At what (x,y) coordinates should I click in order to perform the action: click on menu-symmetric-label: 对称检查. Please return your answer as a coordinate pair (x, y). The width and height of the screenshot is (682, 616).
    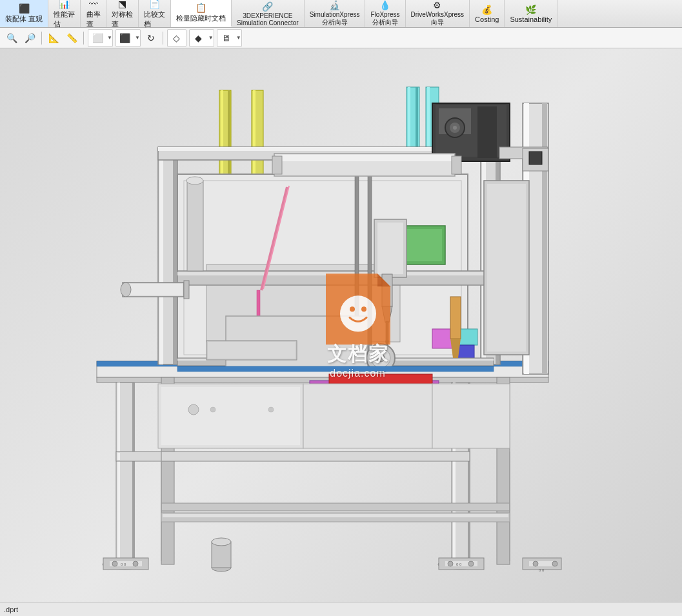
    Looking at the image, I should click on (123, 19).